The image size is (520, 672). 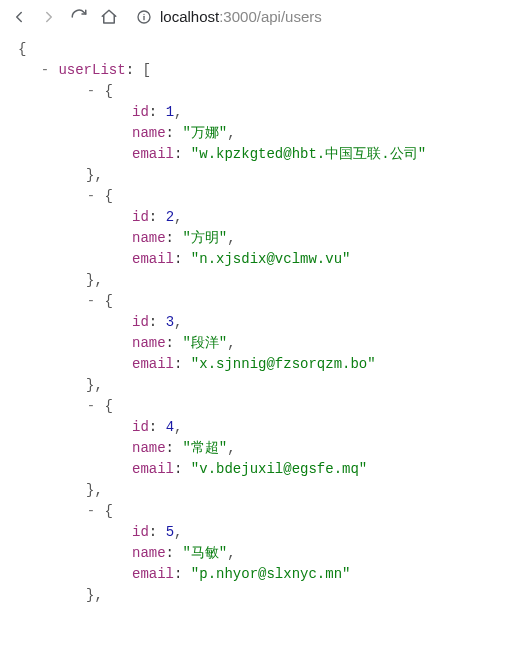 I want to click on json-string: "p.nhyor@slxnyc.mn", so click(x=271, y=574).